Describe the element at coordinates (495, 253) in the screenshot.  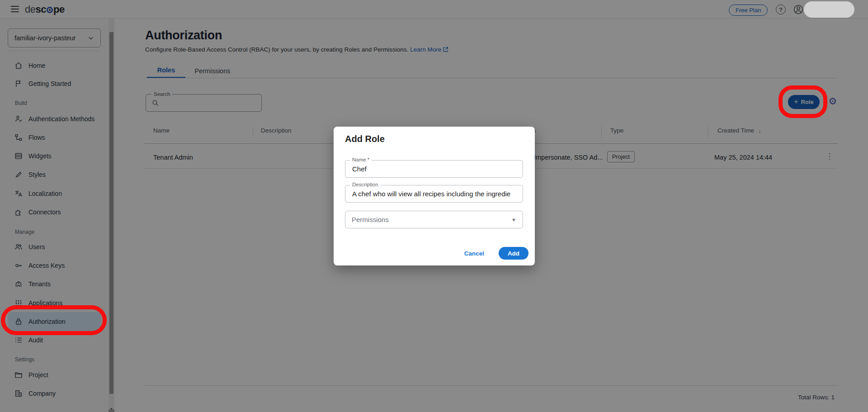
I see `modal-actions: Cancel Add` at that location.